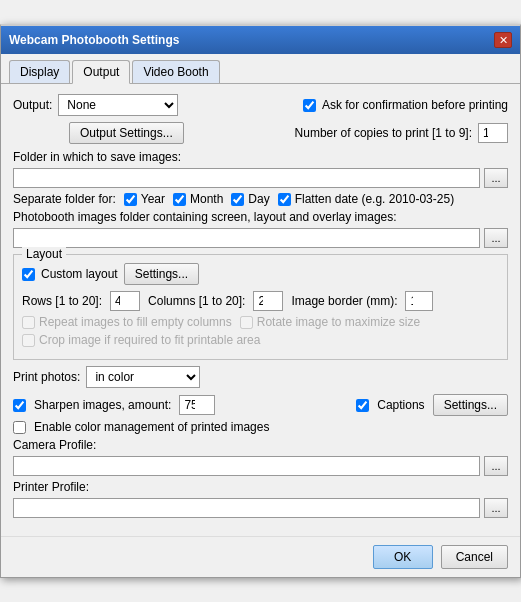  I want to click on month-checkbox-group: Month, so click(198, 199).